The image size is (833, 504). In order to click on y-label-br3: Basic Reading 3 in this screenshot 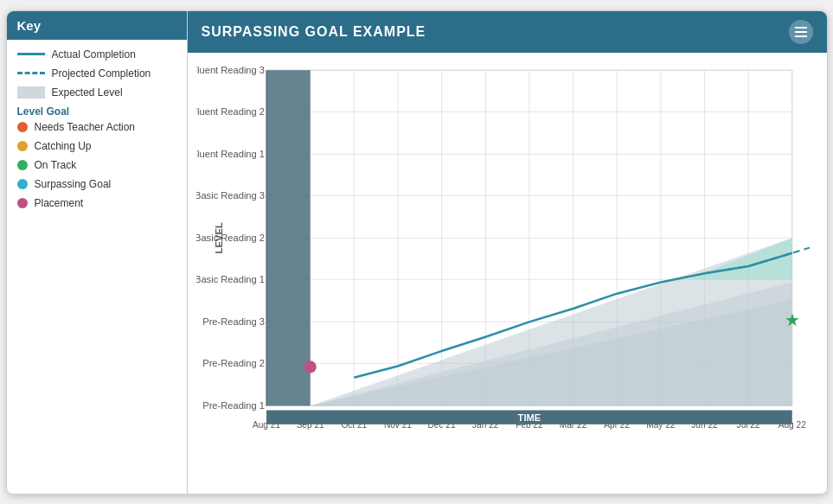, I will do `click(230, 195)`.